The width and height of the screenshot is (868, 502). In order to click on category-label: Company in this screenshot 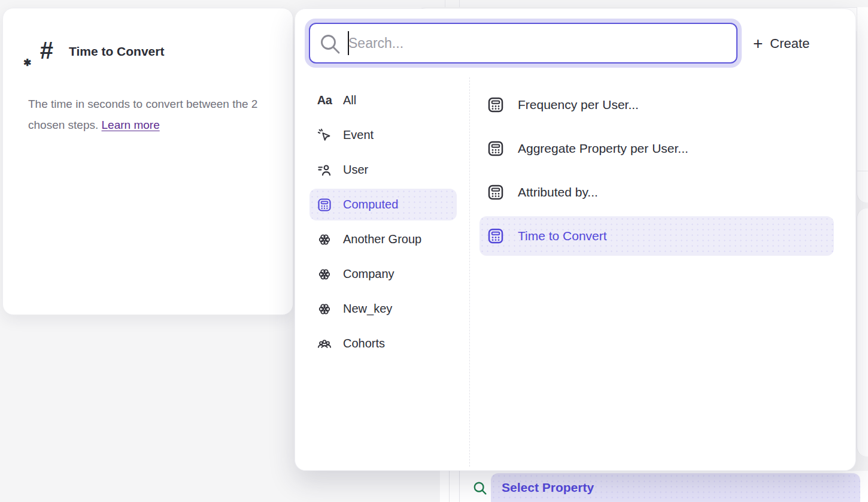, I will do `click(369, 274)`.